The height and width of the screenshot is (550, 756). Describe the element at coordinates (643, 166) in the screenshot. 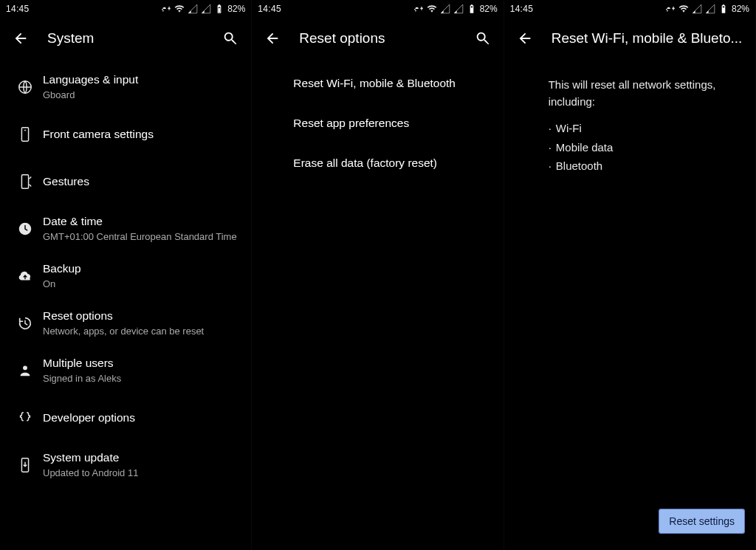

I see `bullet-bluetooth: Bluetooth` at that location.